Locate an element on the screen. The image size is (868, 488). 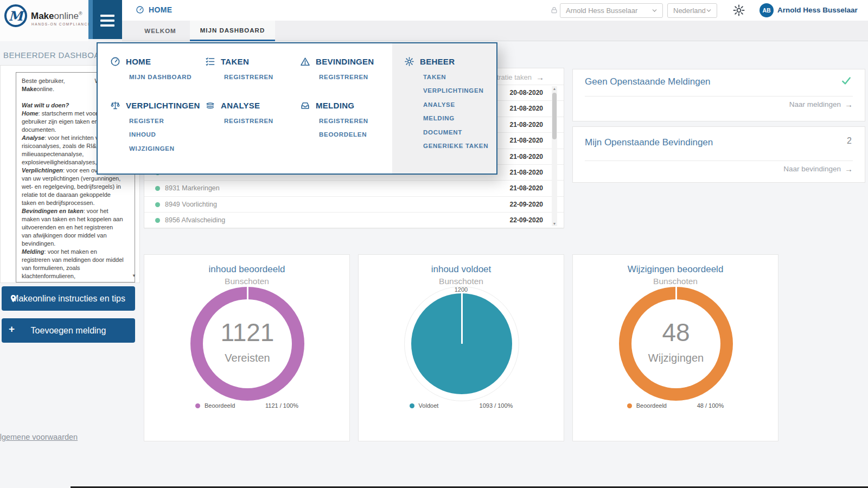
hamburger-edge-highlight is located at coordinates (91, 20).